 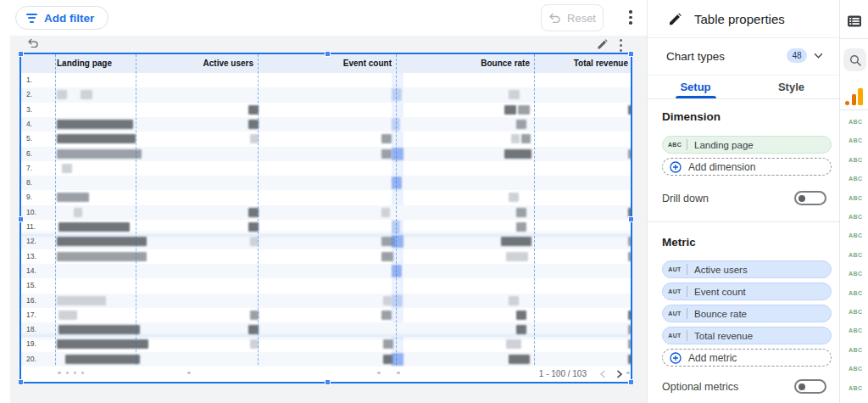 What do you see at coordinates (31, 285) in the screenshot?
I see `row-number: 15.` at bounding box center [31, 285].